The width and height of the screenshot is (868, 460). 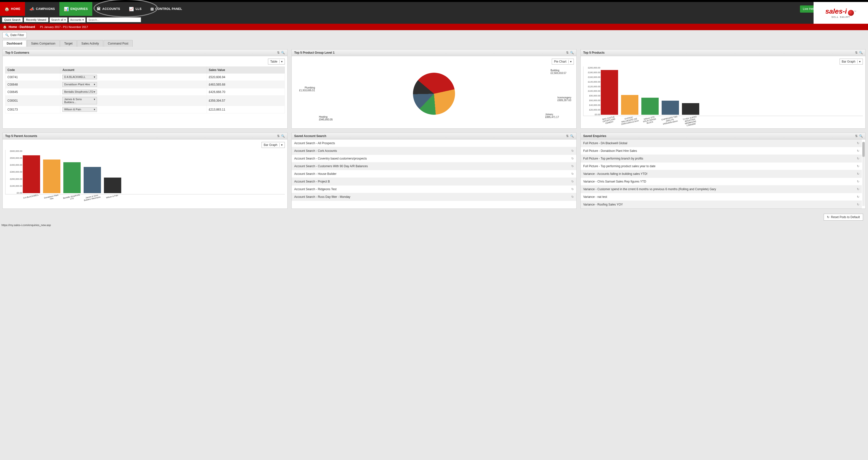 What do you see at coordinates (64, 27) in the screenshot?
I see `breadcrumb-period: P1 January 2017 - P11 November 2017` at bounding box center [64, 27].